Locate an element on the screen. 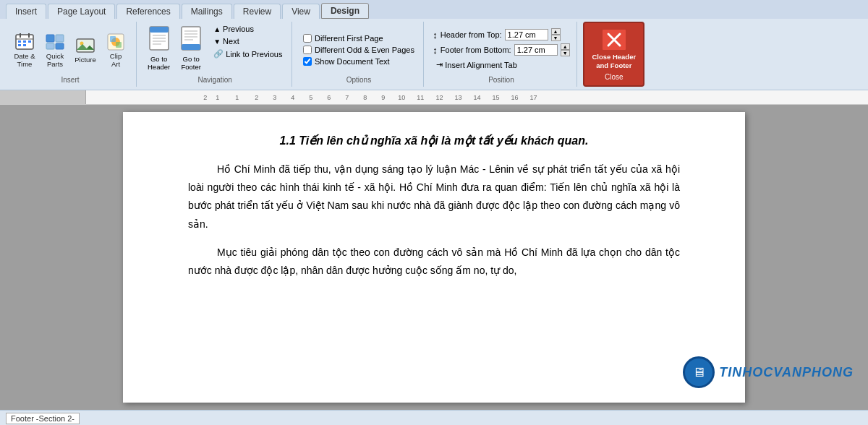 The width and height of the screenshot is (868, 425). footer-spinner: ▲ ▼ is located at coordinates (566, 50).